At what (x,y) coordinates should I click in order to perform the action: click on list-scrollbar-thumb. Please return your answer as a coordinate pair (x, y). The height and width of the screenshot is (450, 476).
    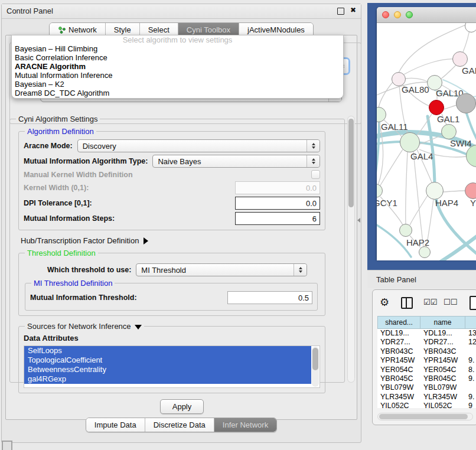
    Looking at the image, I should click on (315, 359).